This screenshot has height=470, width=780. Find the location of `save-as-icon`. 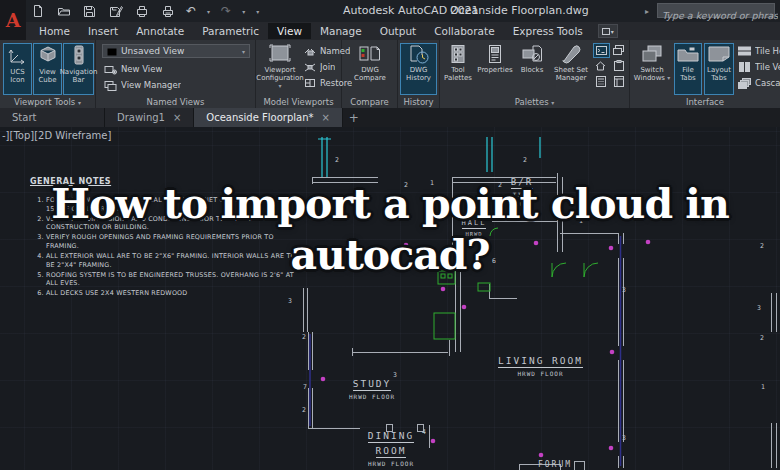

save-as-icon is located at coordinates (116, 11).